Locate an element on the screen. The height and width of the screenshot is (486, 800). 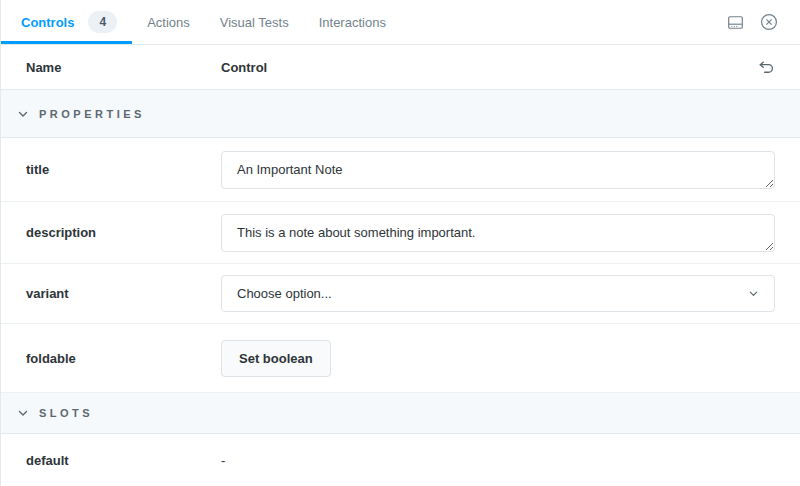
section-properties-label: PROPERTIES is located at coordinates (92, 114).